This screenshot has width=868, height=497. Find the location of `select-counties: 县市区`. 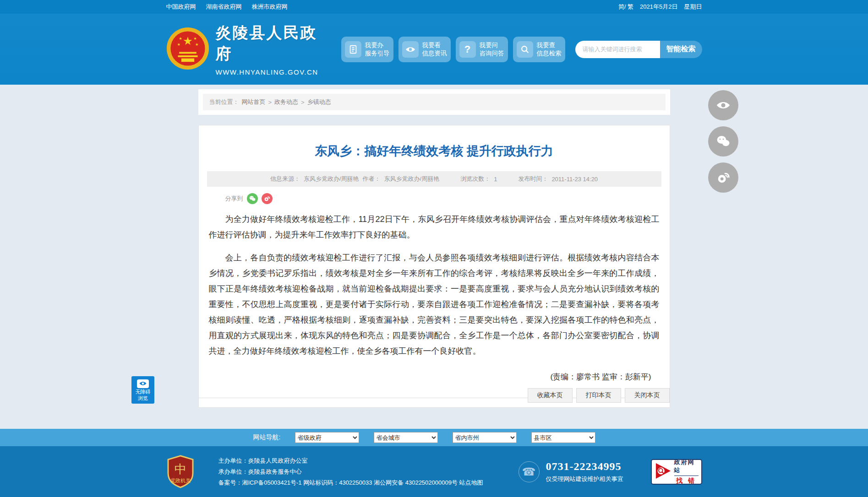

select-counties: 县市区 is located at coordinates (563, 438).